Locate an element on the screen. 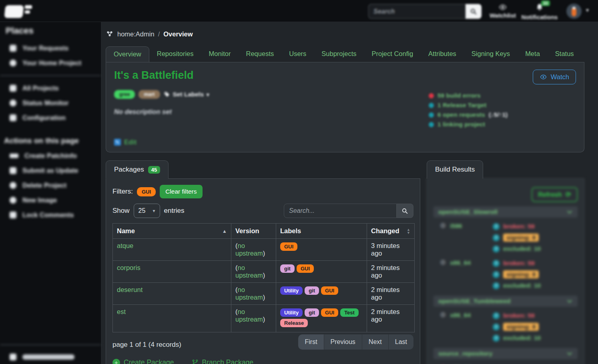 The image size is (598, 364). sidebar-item-create-patchinfo: Create Patchinfo is located at coordinates (50, 156).